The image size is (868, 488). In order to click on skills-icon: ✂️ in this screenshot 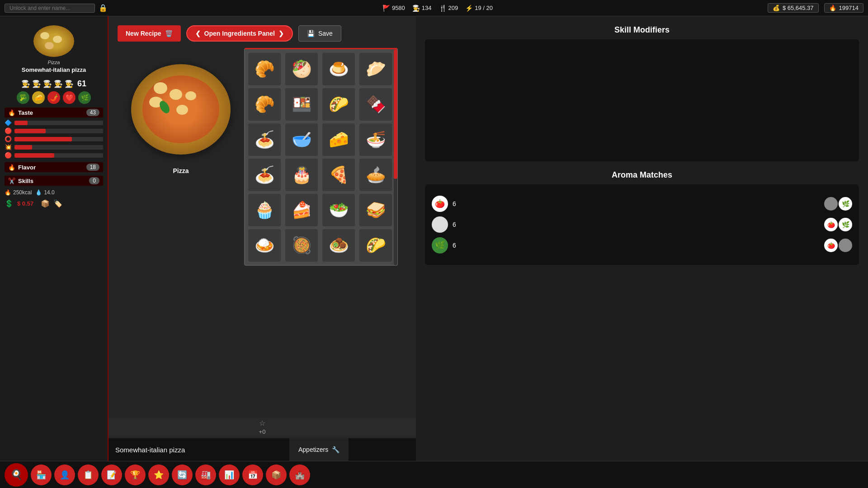, I will do `click(12, 181)`.